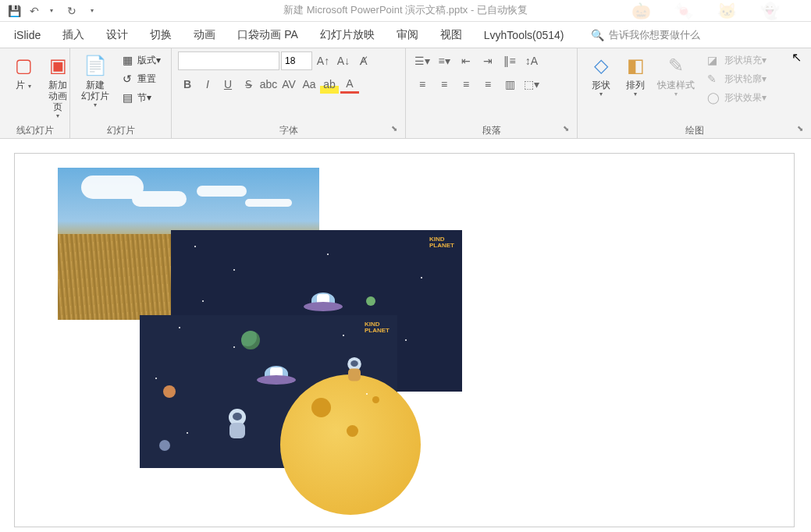  What do you see at coordinates (802, 129) in the screenshot?
I see `drawing-dialog-launcher-icon: ⬊` at bounding box center [802, 129].